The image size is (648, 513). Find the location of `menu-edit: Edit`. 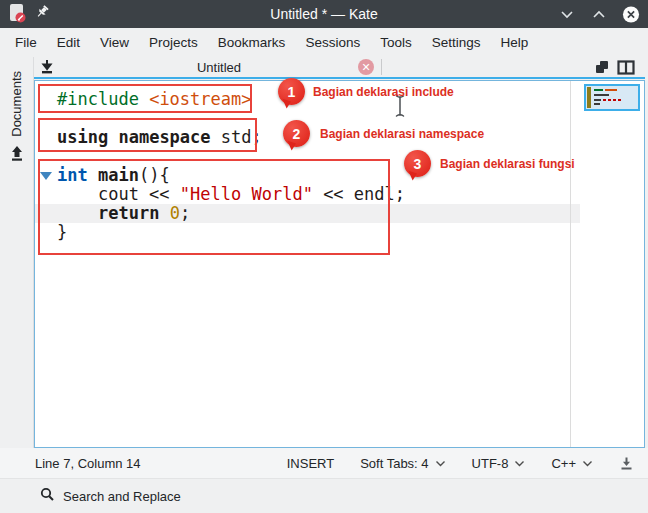

menu-edit: Edit is located at coordinates (68, 42).